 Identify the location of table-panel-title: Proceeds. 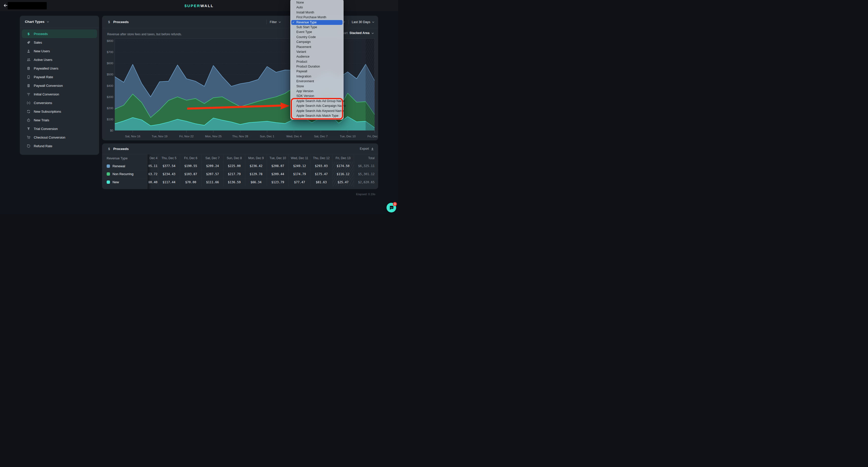
(121, 149).